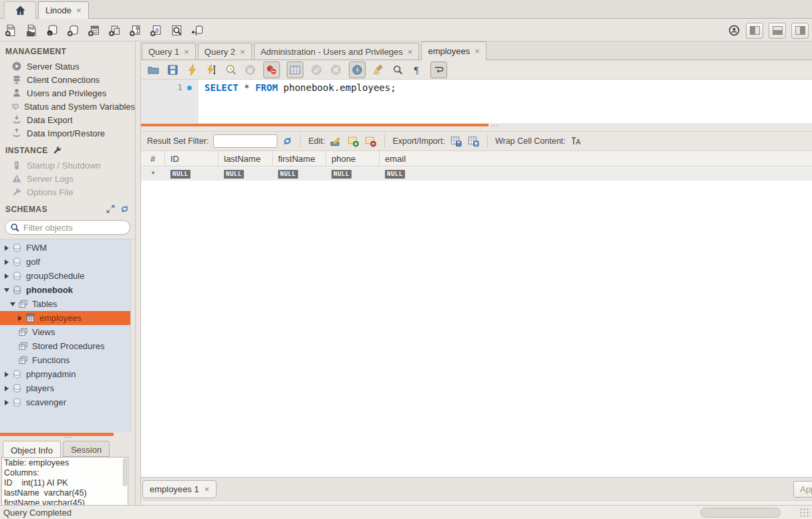 Image resolution: width=812 pixels, height=519 pixels. I want to click on explain-plan-icon, so click(231, 70).